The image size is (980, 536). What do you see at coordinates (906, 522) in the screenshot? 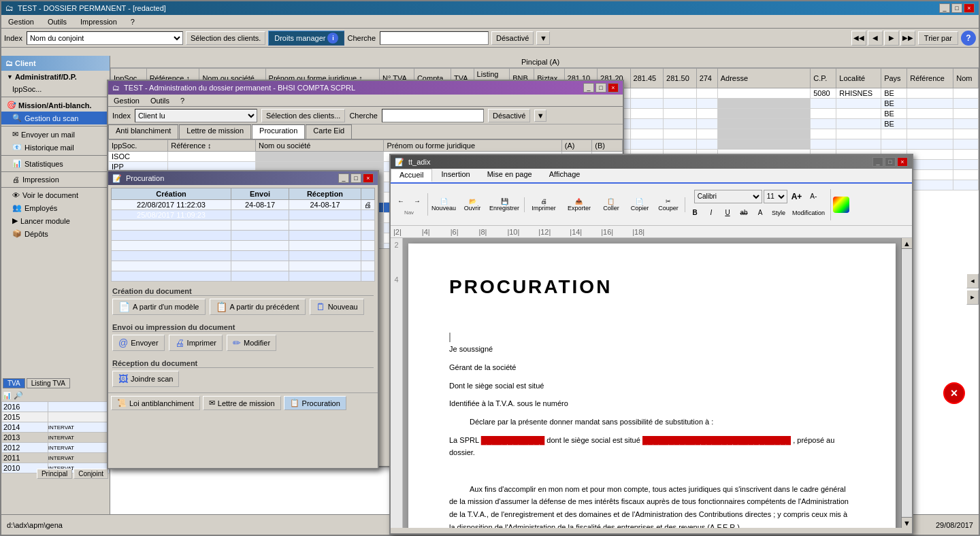
I see `scroll-down-btn: ▼` at bounding box center [906, 522].